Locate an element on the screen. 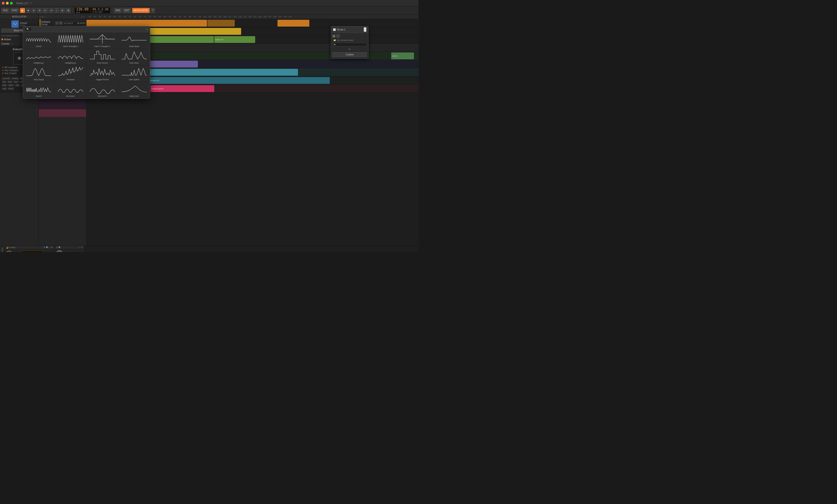  forward-button: ⇥ is located at coordinates (51, 10).